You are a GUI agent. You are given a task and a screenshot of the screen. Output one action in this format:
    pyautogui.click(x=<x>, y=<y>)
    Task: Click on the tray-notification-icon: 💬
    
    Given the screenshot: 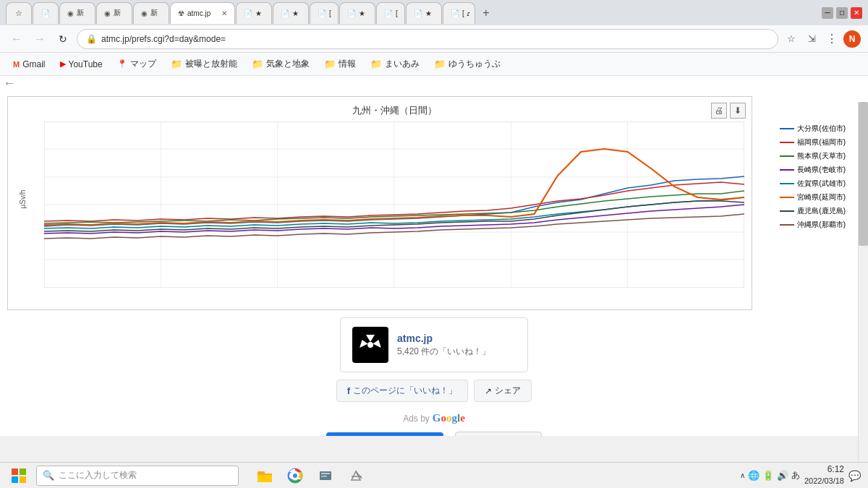 What is the action you would take?
    pyautogui.click(x=855, y=476)
    